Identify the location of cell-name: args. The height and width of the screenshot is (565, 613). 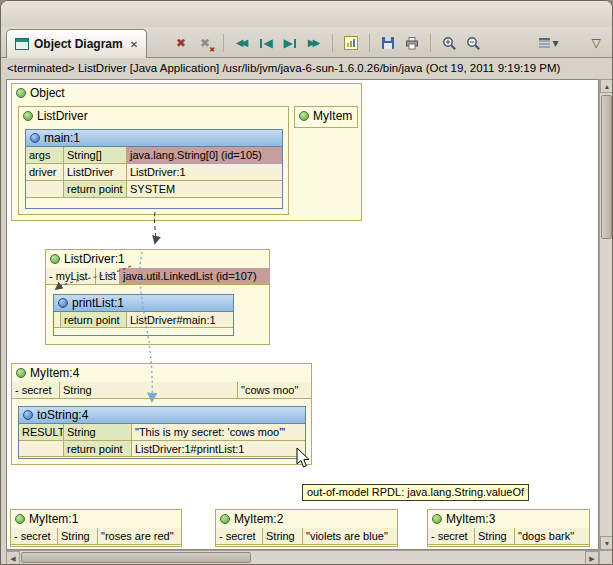
(45, 156).